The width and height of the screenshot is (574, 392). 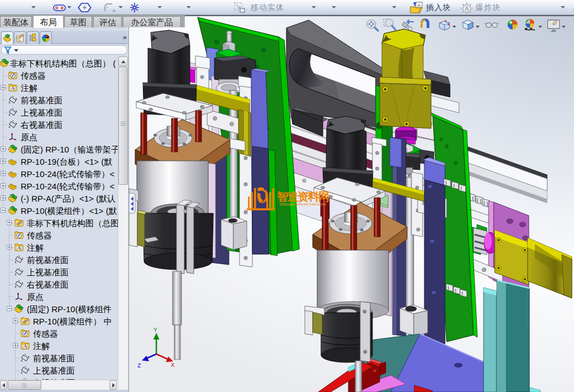 What do you see at coordinates (173, 365) in the screenshot?
I see `svg-text: X` at bounding box center [173, 365].